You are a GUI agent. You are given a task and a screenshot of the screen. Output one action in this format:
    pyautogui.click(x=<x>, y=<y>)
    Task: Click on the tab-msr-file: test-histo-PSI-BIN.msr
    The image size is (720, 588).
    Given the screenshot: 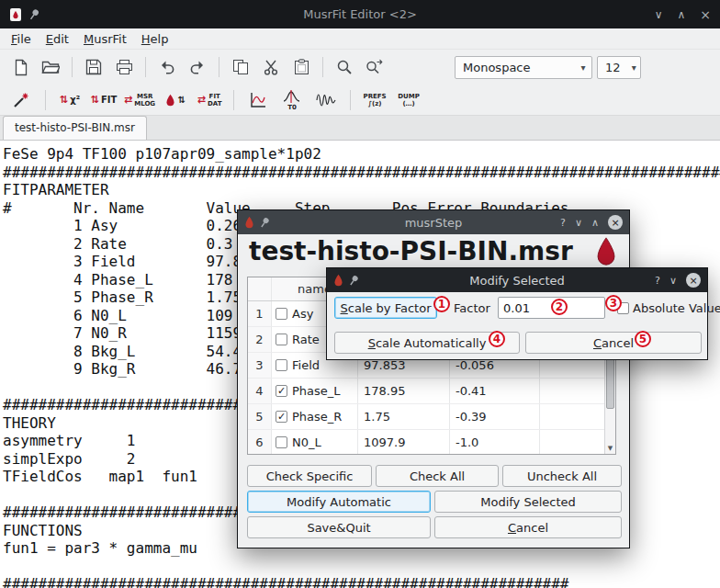 What is the action you would take?
    pyautogui.click(x=75, y=128)
    